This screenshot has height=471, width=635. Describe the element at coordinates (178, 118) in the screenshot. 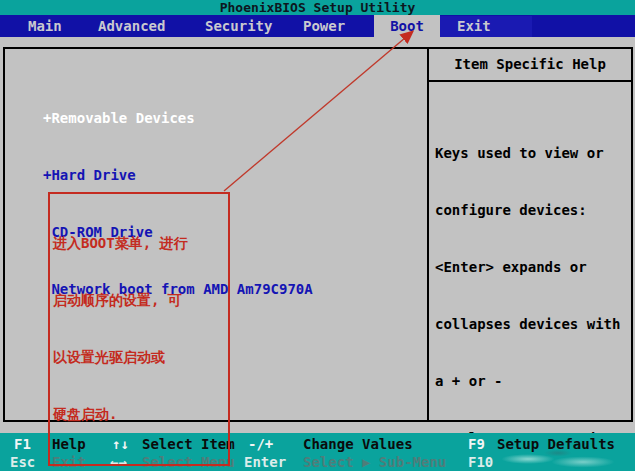

I see `boot-device-removable: +Removable Devices` at that location.